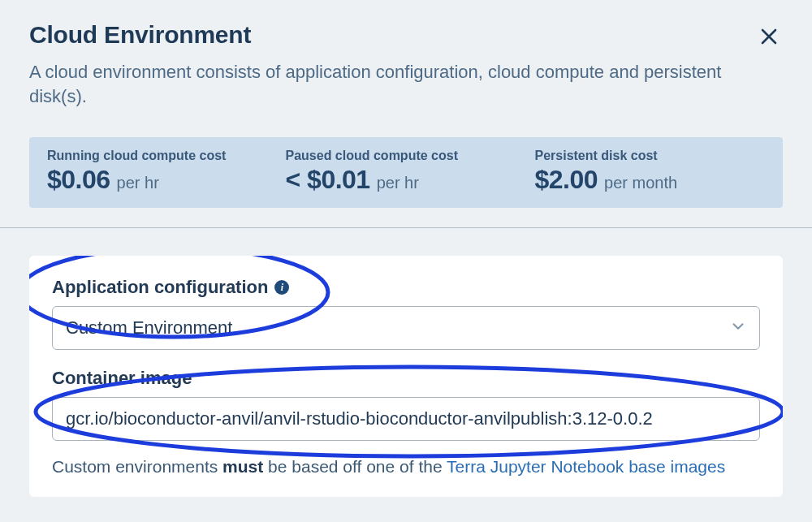 The height and width of the screenshot is (522, 812). Describe the element at coordinates (406, 313) in the screenshot. I see `app-config-field: Application configuration i Custom Envir…` at that location.